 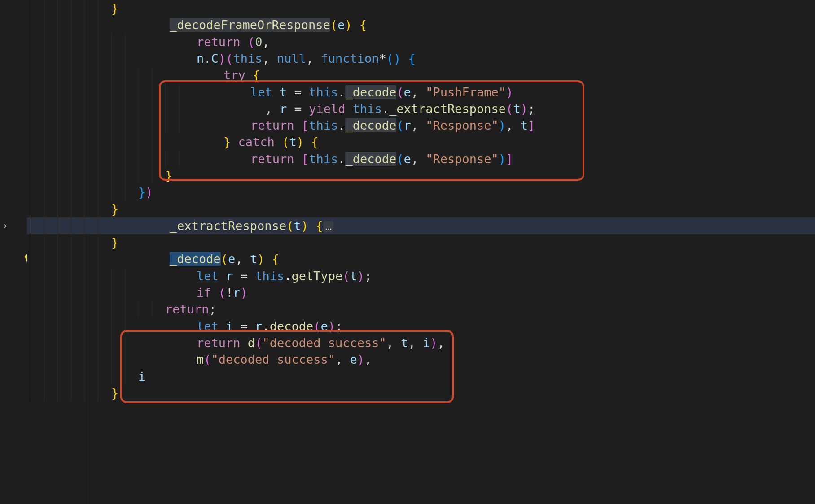 I want to click on code-line: }), so click(x=421, y=192).